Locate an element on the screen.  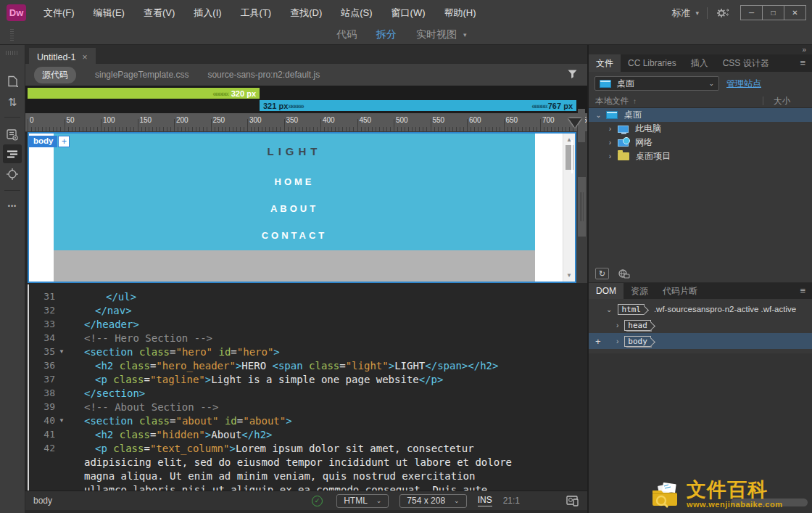
about-section is located at coordinates (294, 266).